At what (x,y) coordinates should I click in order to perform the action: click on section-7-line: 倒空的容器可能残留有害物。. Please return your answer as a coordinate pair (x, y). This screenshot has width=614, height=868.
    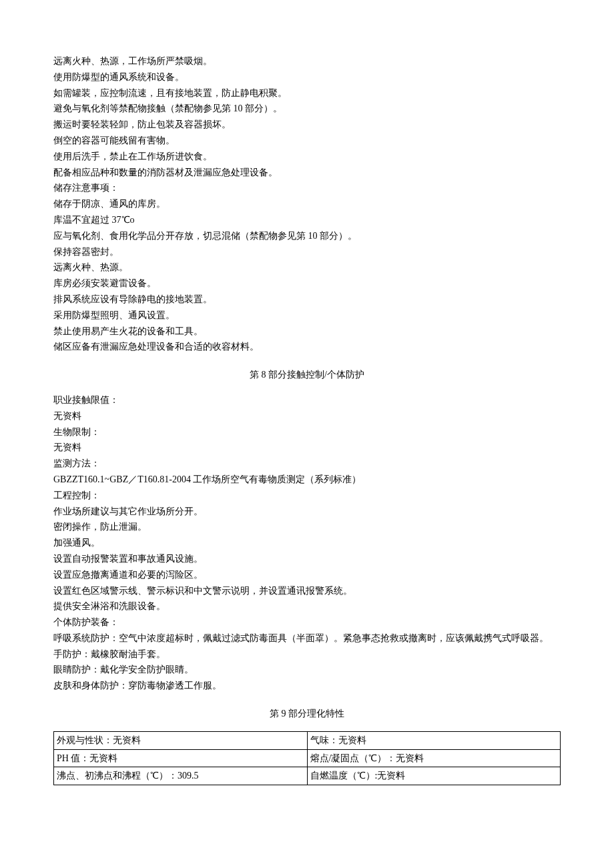
    Looking at the image, I should click on (307, 141).